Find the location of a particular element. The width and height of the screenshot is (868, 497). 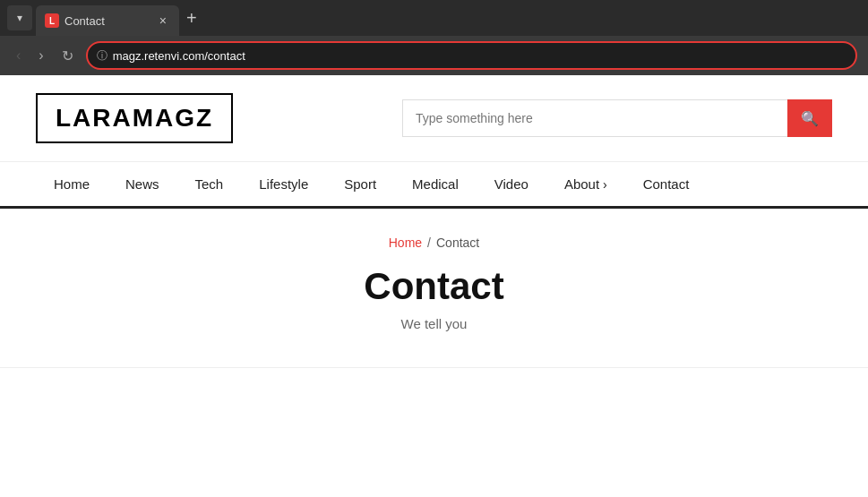

address-bar: ⓘ is located at coordinates (471, 56).